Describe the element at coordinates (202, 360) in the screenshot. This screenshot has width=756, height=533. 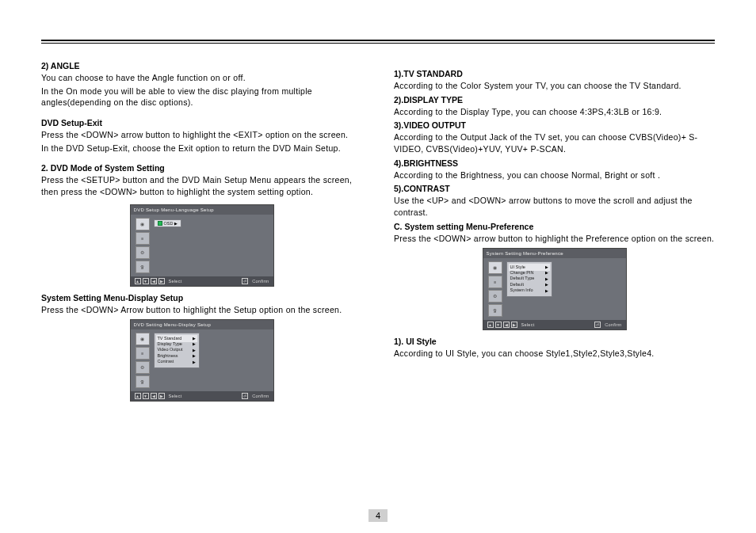
I see `screenshot-display-setup: DVD Setting Menu-Display Setup ◉ ≡ ⚙ 🗑 T…` at that location.